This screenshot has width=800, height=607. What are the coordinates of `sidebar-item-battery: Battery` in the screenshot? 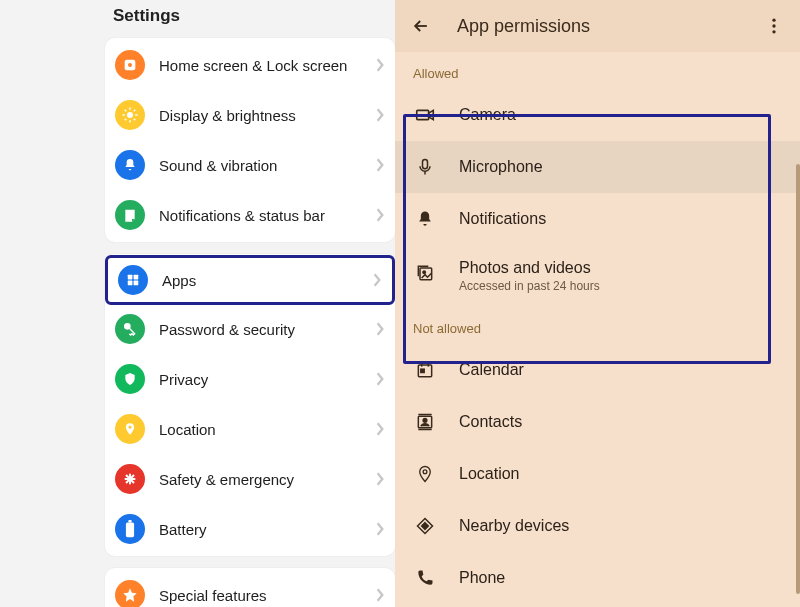 It's located at (250, 529).